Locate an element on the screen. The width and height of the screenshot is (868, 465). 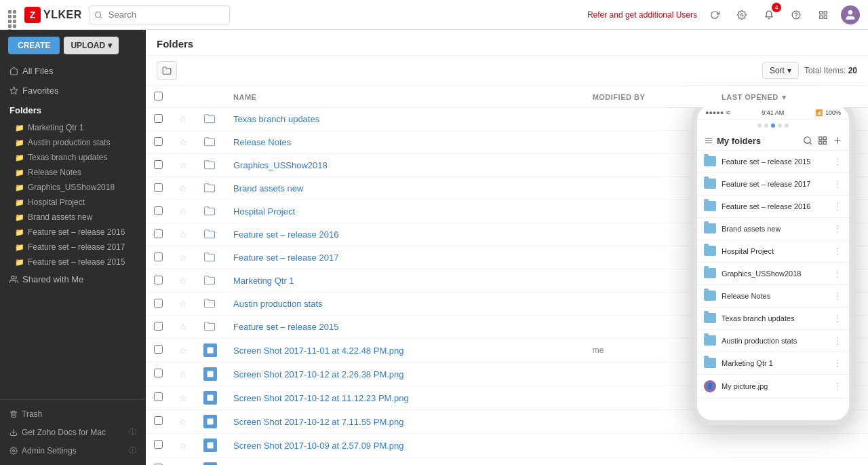
phone-list-item: Austin production stats ⋮ is located at coordinates (773, 341).